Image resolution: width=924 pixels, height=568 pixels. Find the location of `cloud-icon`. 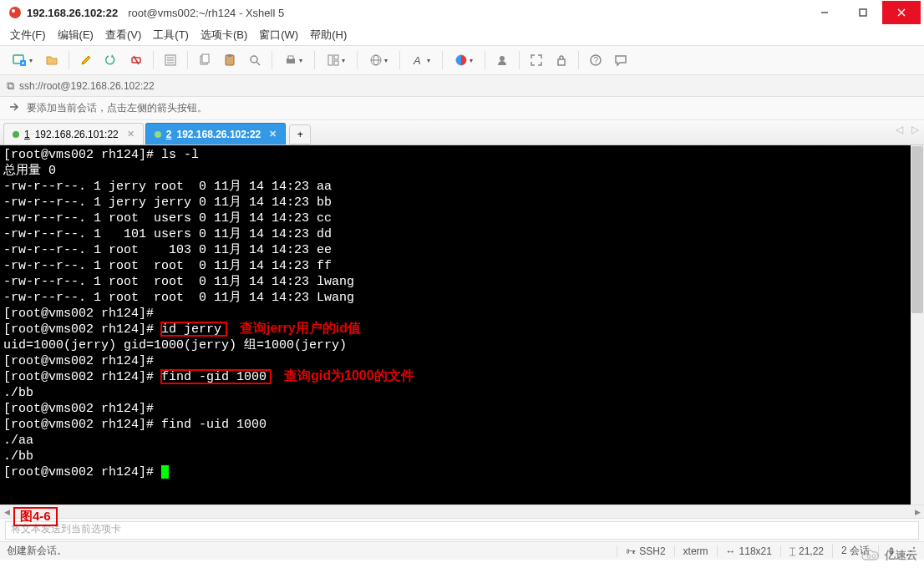

cloud-icon is located at coordinates (871, 555).